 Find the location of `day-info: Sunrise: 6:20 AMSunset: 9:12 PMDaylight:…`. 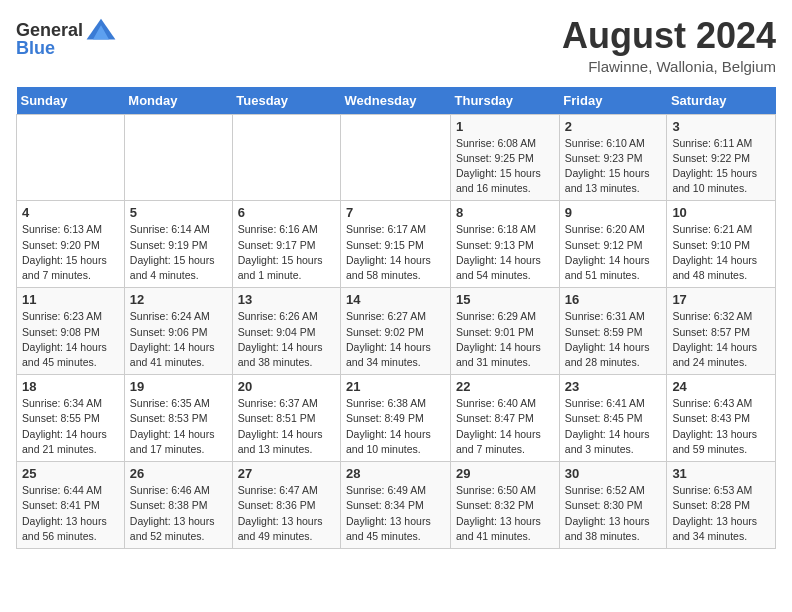

day-info: Sunrise: 6:20 AMSunset: 9:12 PMDaylight:… is located at coordinates (614, 252).